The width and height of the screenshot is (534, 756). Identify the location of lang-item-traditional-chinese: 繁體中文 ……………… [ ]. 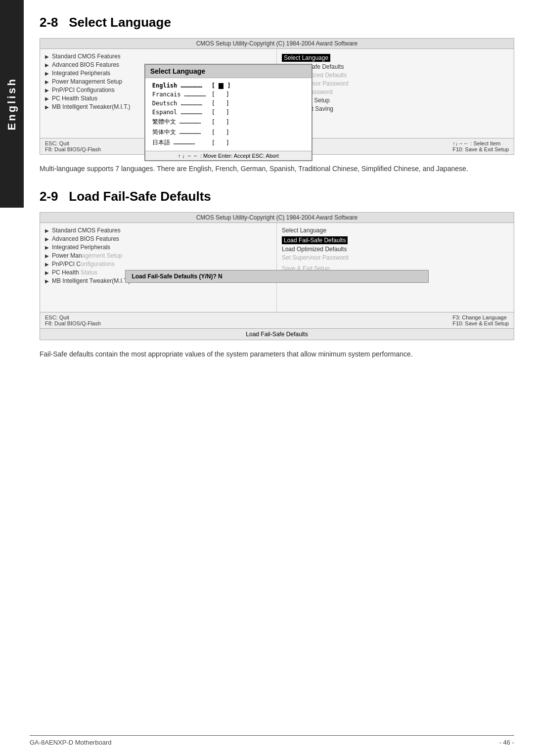
(228, 122).